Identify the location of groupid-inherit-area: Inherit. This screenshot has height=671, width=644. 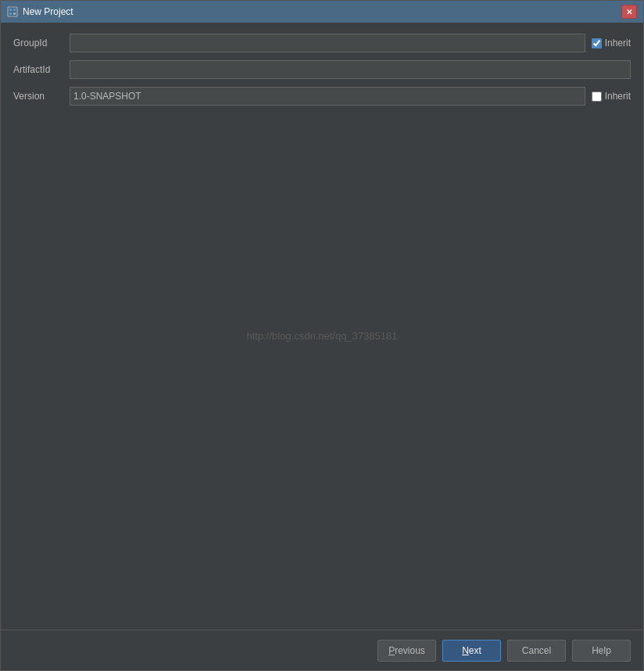
(611, 43).